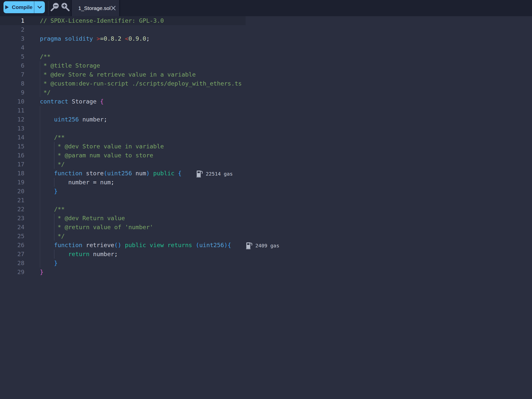 The height and width of the screenshot is (399, 532). What do you see at coordinates (16, 48) in the screenshot?
I see `line-number: 4` at bounding box center [16, 48].